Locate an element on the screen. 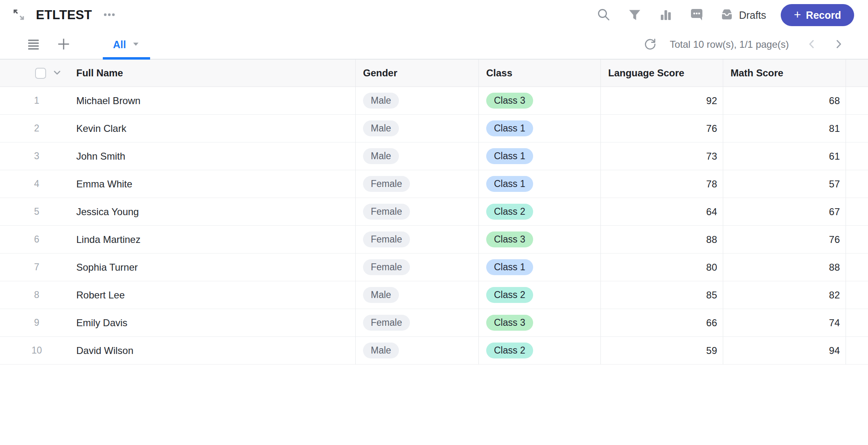  header-right-group: Drafts + Record is located at coordinates (732, 15).